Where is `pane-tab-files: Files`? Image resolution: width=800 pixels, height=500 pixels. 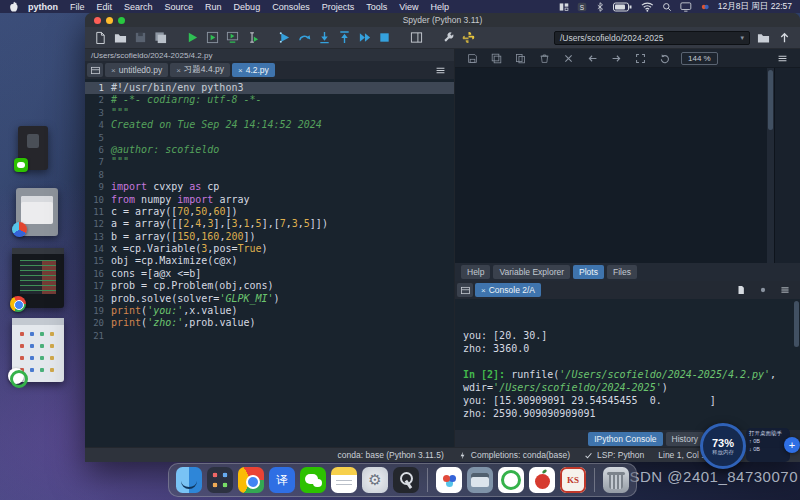
pane-tab-files: Files is located at coordinates (622, 272).